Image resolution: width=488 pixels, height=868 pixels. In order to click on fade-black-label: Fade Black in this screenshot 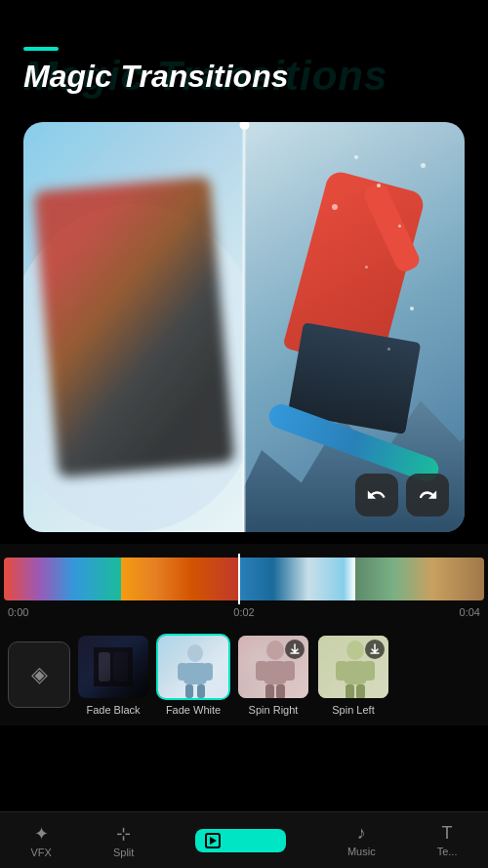, I will do `click(113, 710)`.